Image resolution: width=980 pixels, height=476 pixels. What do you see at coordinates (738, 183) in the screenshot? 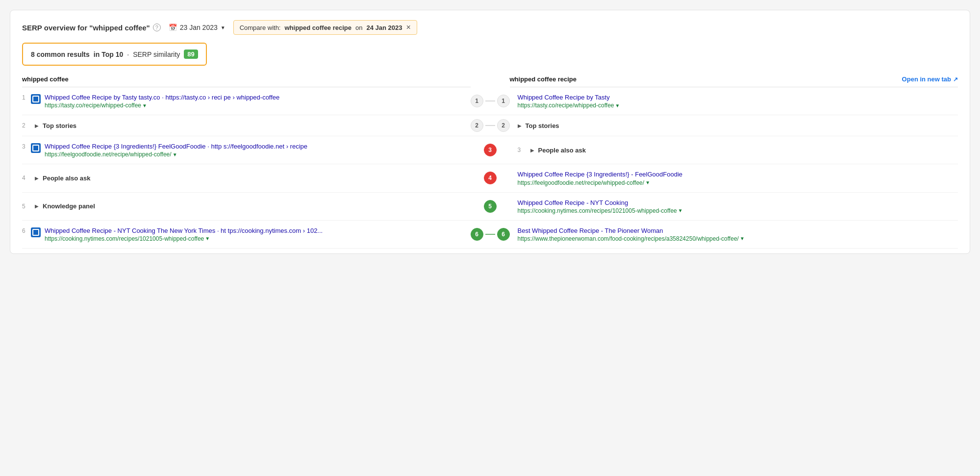
I see `result-url-4-right: https://feelgoodfoodie.net/recipe/whippe…` at bounding box center [738, 183].